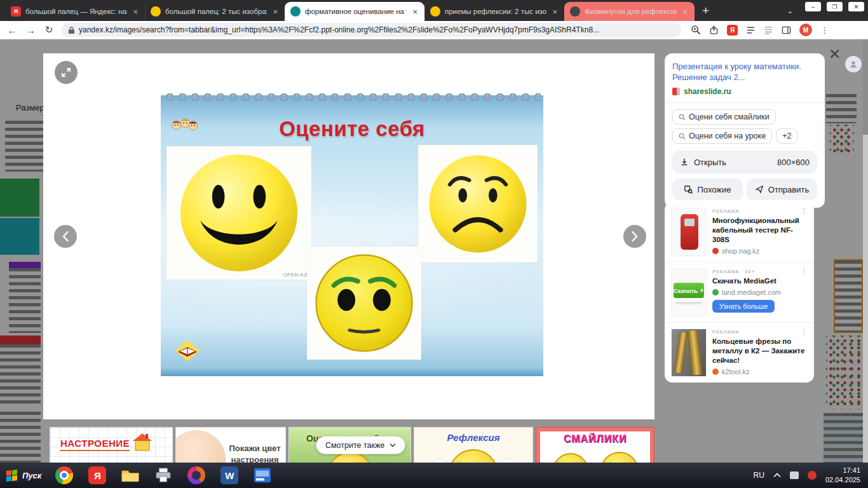 This screenshot has height=488, width=868. Describe the element at coordinates (843, 475) in the screenshot. I see `clock: 17:41 02.04.2025` at that location.